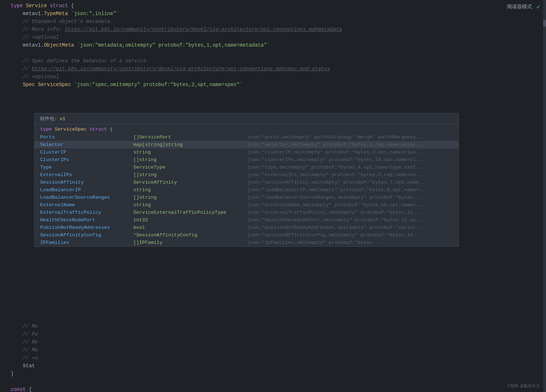 This screenshot has width=546, height=392. I want to click on autocomplete-row: ExternalNamestring`json:"externalName,om…, so click(247, 205).